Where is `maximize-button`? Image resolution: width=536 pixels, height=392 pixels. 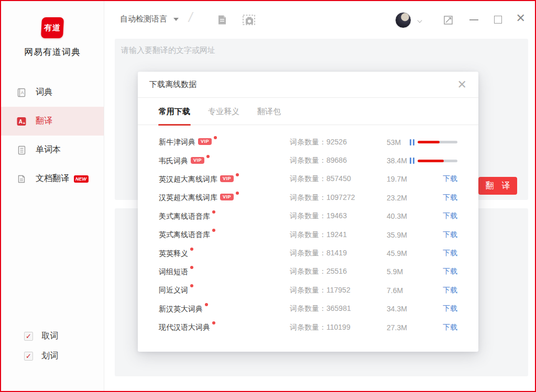 maximize-button is located at coordinates (498, 20).